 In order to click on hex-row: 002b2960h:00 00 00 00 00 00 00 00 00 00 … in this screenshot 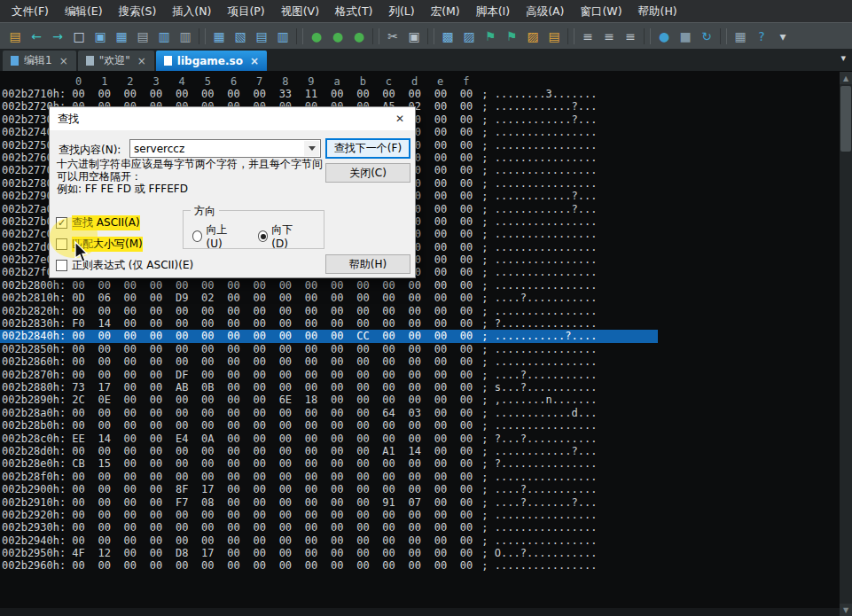, I will do `click(329, 565)`.